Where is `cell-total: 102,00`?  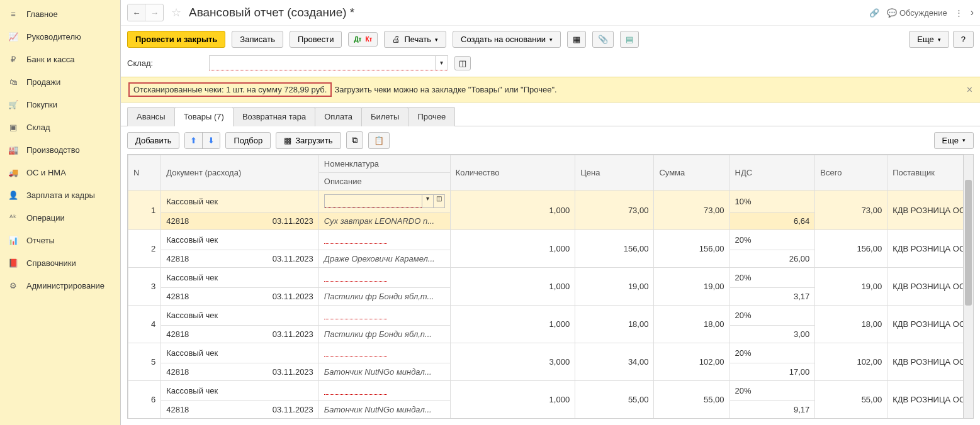 cell-total: 102,00 is located at coordinates (851, 362).